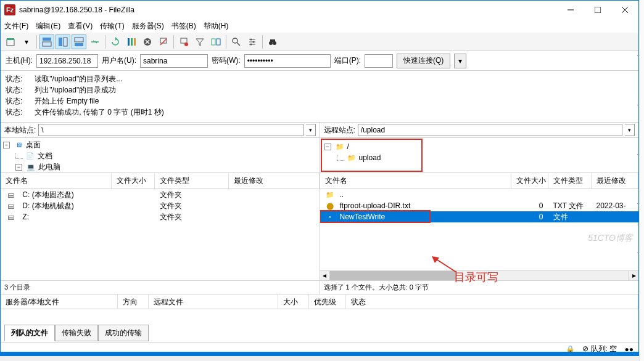  Describe the element at coordinates (10, 42) in the screenshot. I see `site-manager-icon` at that location.